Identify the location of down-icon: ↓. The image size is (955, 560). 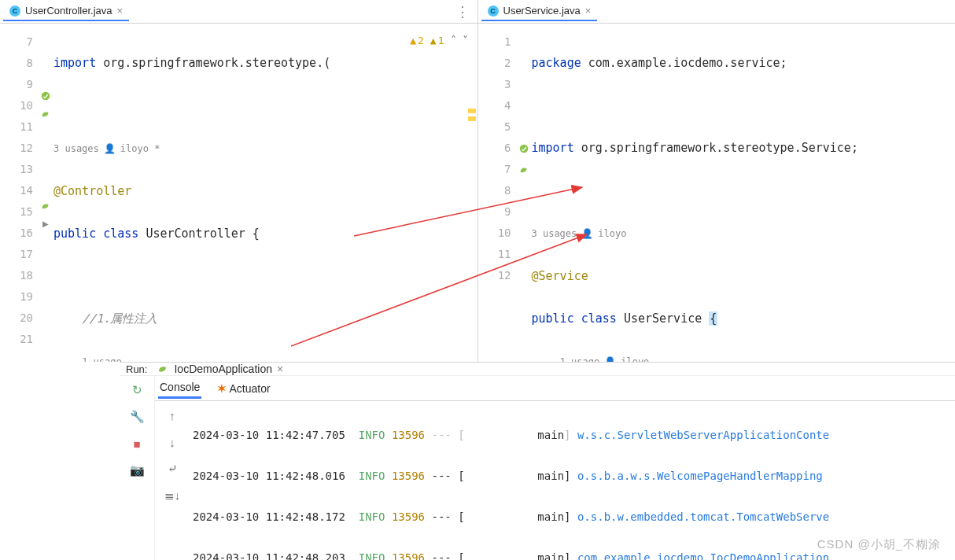
(172, 442).